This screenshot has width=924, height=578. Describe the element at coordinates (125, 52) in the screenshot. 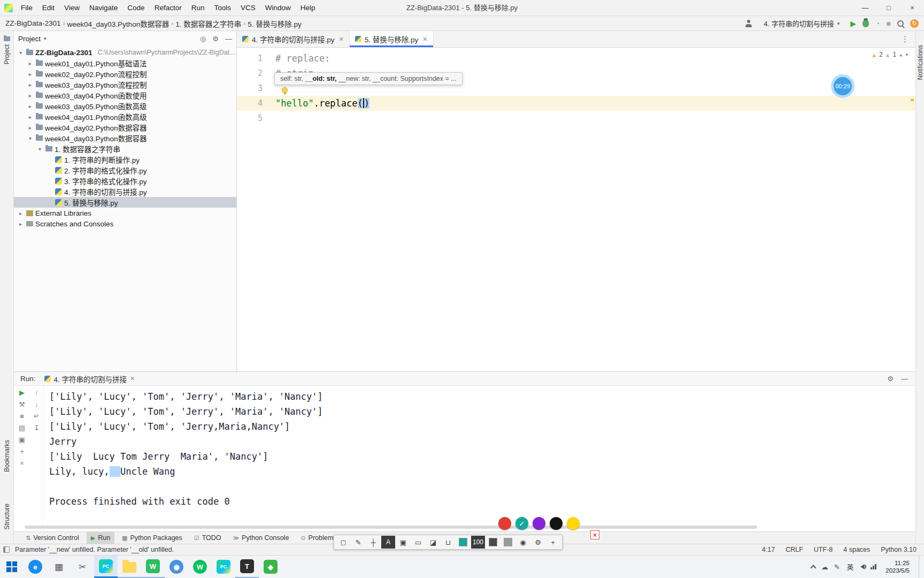

I see `tree-item: ▾ZZ-BigData-2301C:\Users\shawn\PycharmPr…` at that location.